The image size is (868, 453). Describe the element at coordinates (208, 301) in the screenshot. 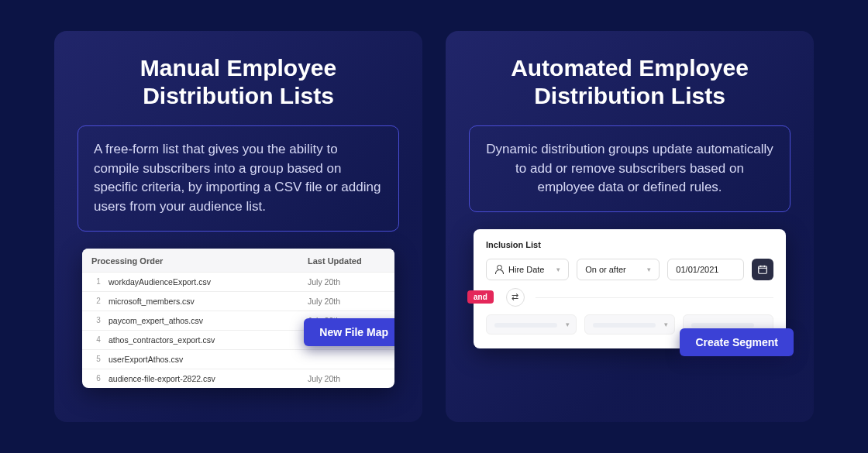

I see `row-filename: microsoft_members.csv` at that location.